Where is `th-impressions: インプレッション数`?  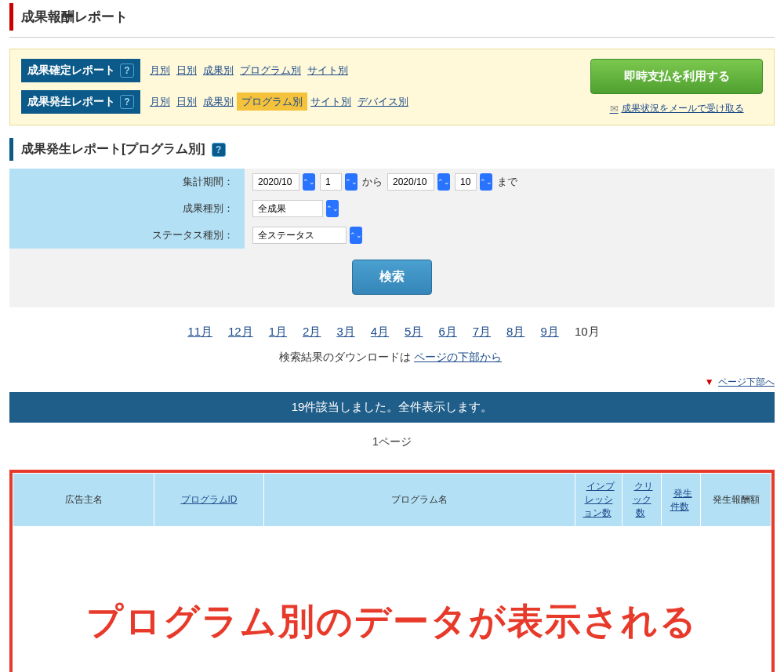
th-impressions: インプレッション数 is located at coordinates (599, 500).